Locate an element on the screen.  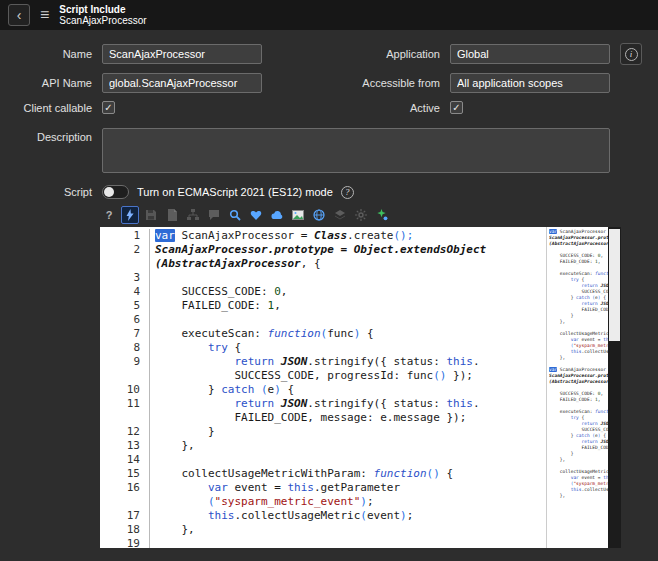
layers-button is located at coordinates (340, 215).